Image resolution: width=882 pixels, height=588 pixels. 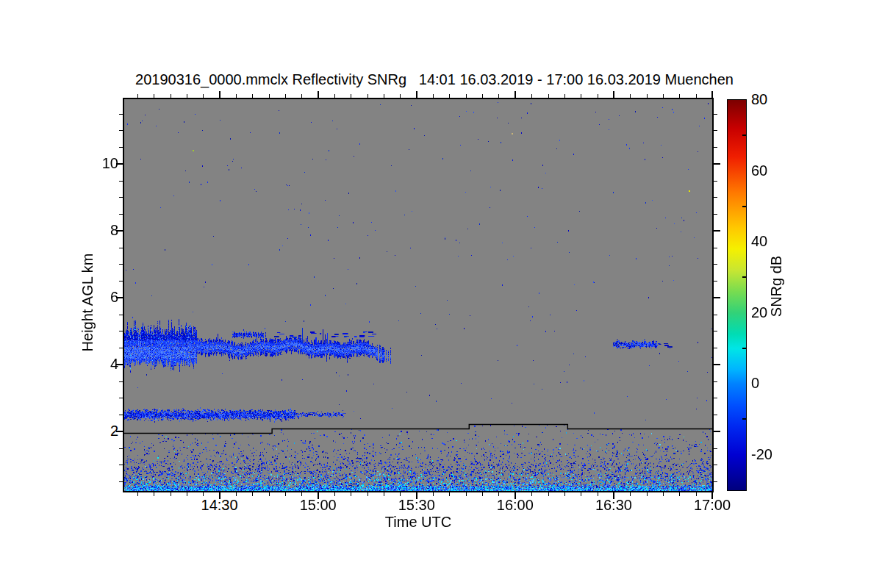 I want to click on colorbar-tick-label: 60, so click(x=773, y=171).